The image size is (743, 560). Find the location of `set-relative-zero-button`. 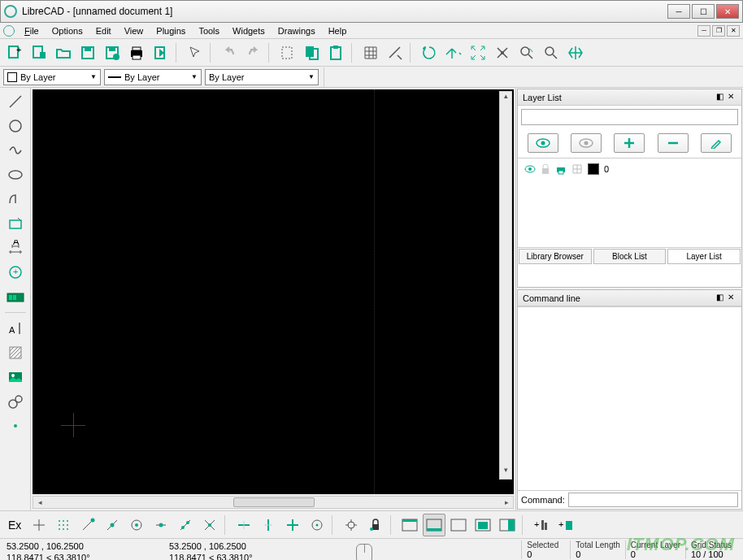

set-relative-zero-button is located at coordinates (351, 525).